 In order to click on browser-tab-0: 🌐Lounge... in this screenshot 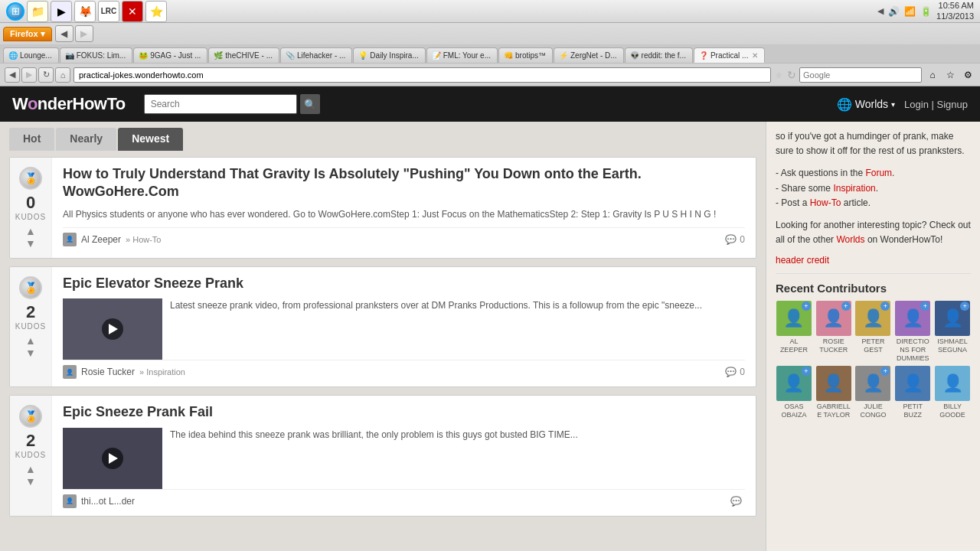, I will do `click(31, 55)`.